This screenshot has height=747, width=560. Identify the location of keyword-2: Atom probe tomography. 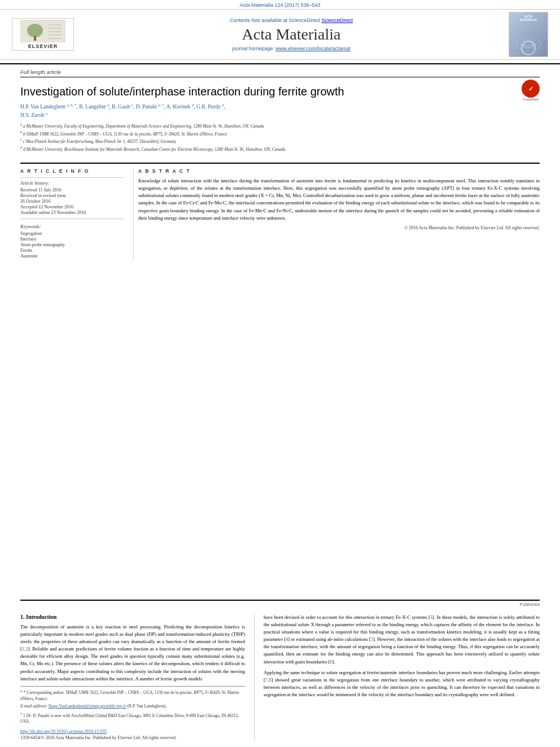
(72, 245).